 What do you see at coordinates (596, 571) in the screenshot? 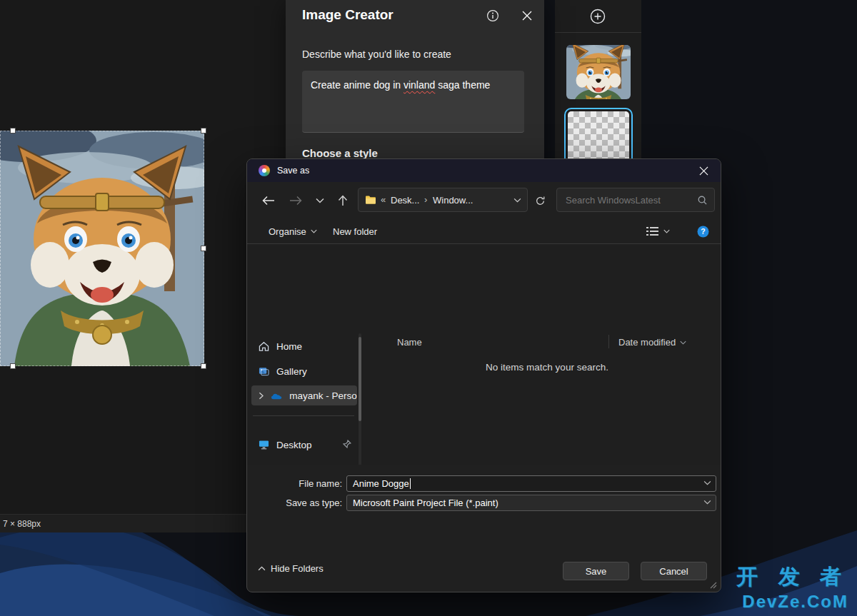
I see `save-button: Save` at bounding box center [596, 571].